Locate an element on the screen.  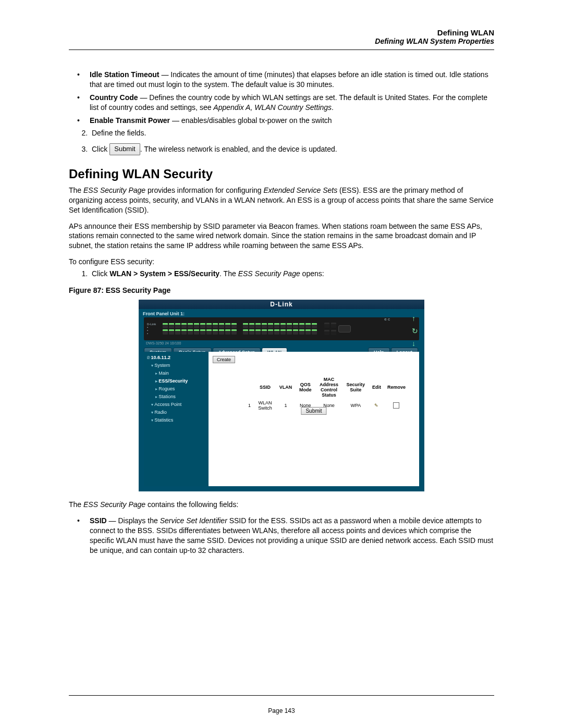
col-qos: QOS Mode is located at coordinates (305, 387).